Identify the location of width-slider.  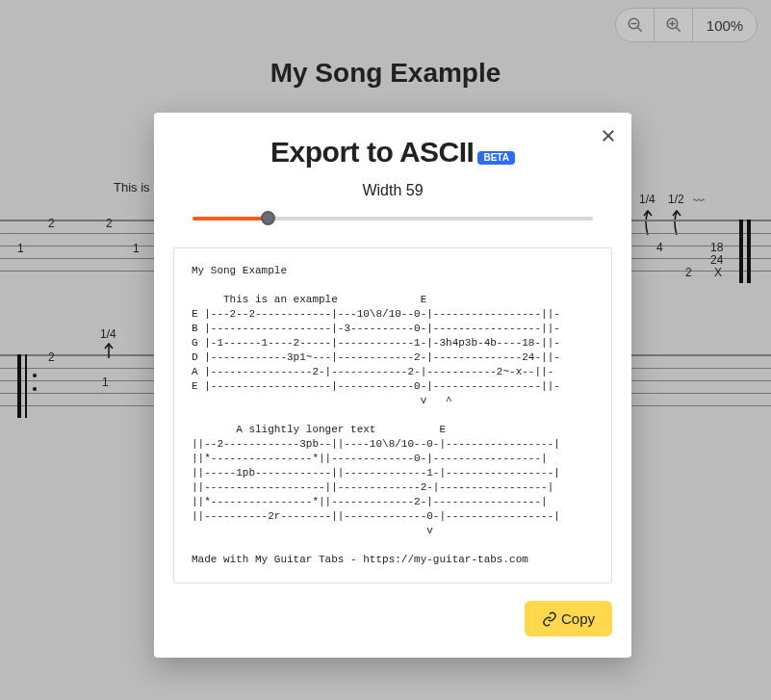
(393, 219).